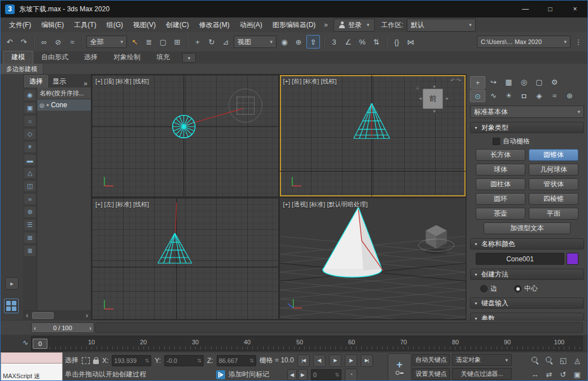  What do you see at coordinates (221, 375) in the screenshot?
I see `add-time-tag-icon` at bounding box center [221, 375].